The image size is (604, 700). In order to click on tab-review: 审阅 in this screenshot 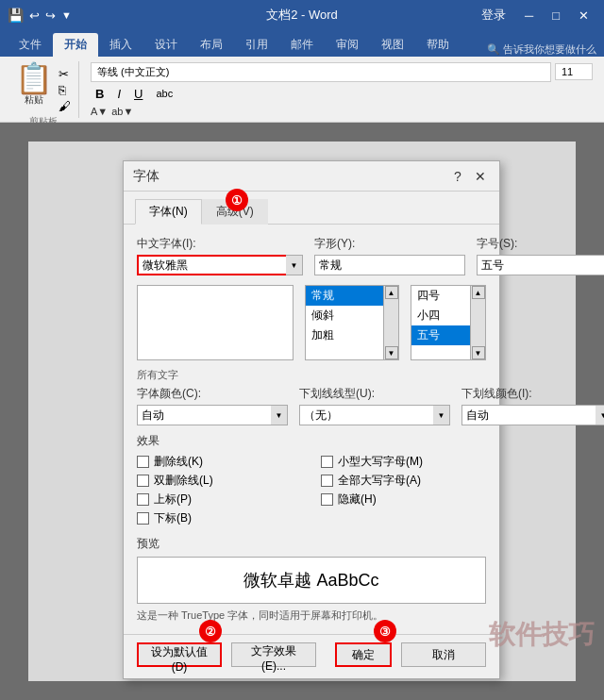, I will do `click(347, 45)`.